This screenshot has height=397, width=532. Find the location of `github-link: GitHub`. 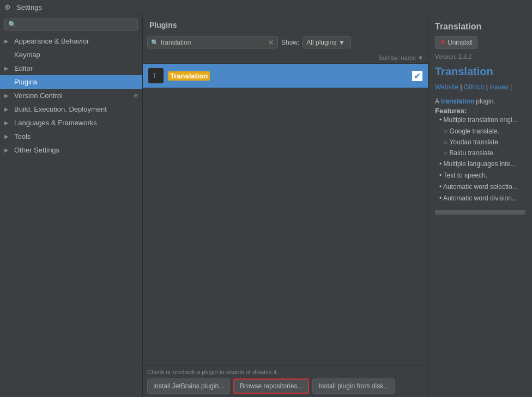

github-link: GitHub is located at coordinates (474, 87).